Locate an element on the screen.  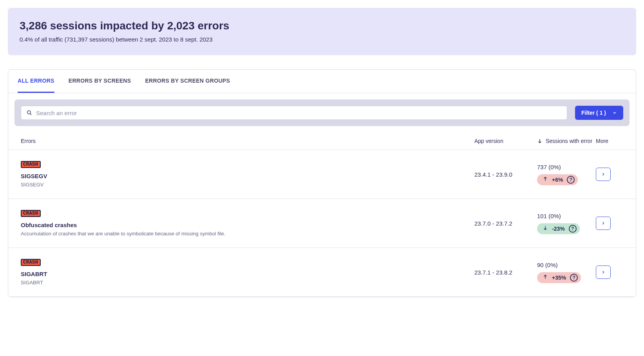
column-header-more: More is located at coordinates (610, 141).